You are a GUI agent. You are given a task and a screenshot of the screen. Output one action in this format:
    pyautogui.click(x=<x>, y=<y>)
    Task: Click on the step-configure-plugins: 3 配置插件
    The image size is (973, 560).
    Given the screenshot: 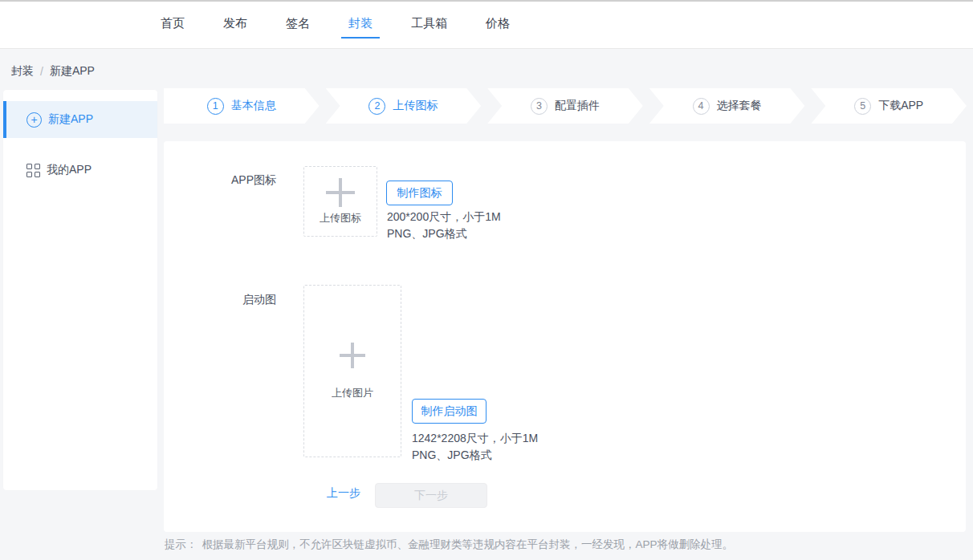 What is the action you would take?
    pyautogui.click(x=565, y=106)
    